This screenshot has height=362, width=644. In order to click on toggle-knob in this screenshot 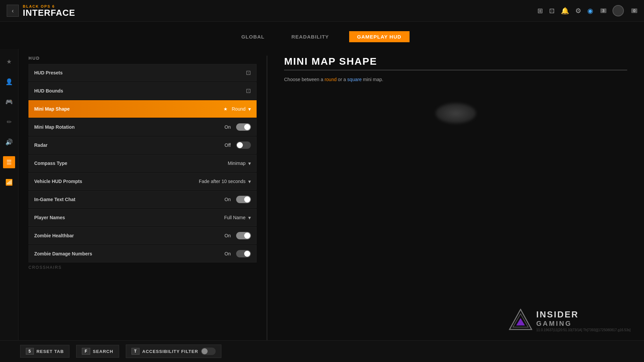, I will do `click(247, 127)`.